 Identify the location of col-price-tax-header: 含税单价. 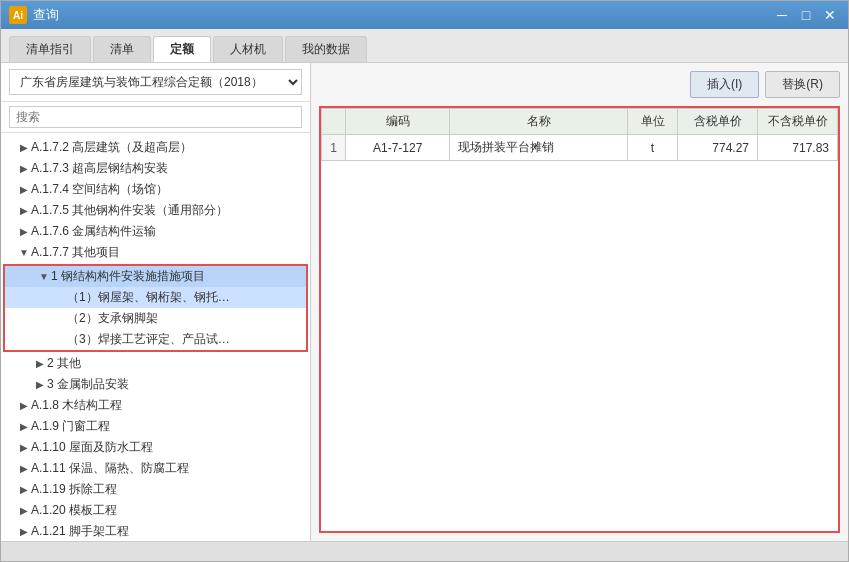
(718, 122).